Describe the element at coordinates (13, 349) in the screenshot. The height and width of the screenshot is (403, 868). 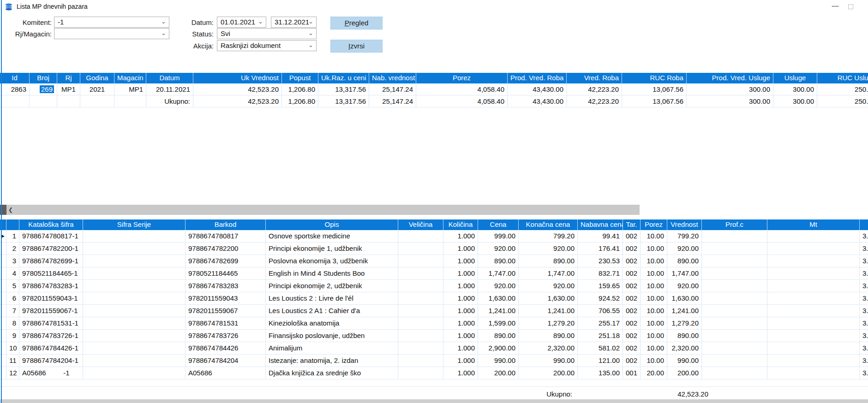
I see `cell: 10` at that location.